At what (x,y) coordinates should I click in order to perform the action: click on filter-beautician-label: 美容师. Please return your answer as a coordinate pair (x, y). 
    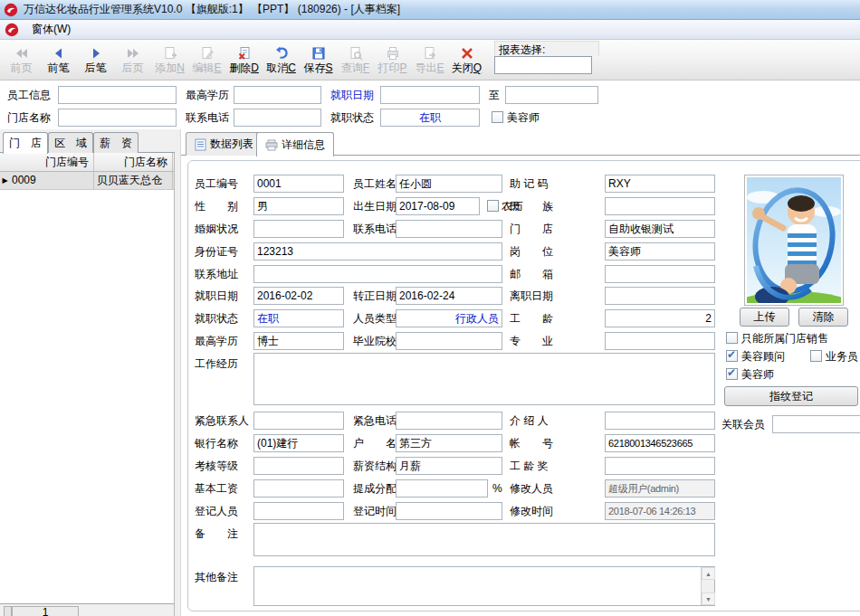
    Looking at the image, I should click on (523, 118).